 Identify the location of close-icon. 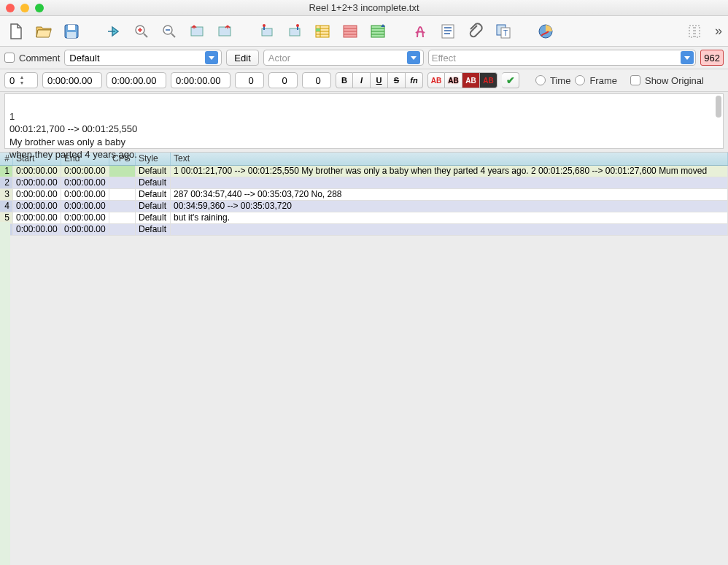
(10, 8).